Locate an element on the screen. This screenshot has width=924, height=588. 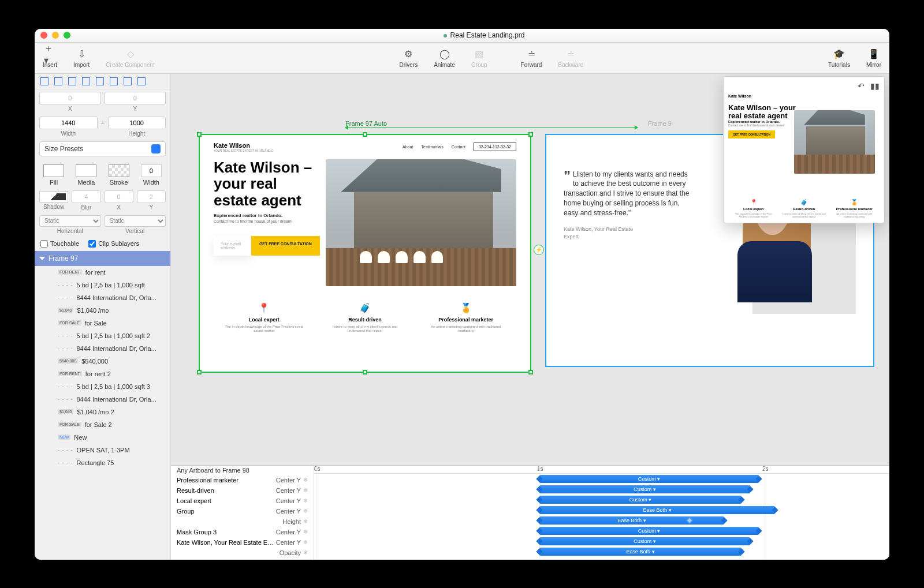
layer-item: FOR SALEfor Sale 2 is located at coordinates (103, 425).